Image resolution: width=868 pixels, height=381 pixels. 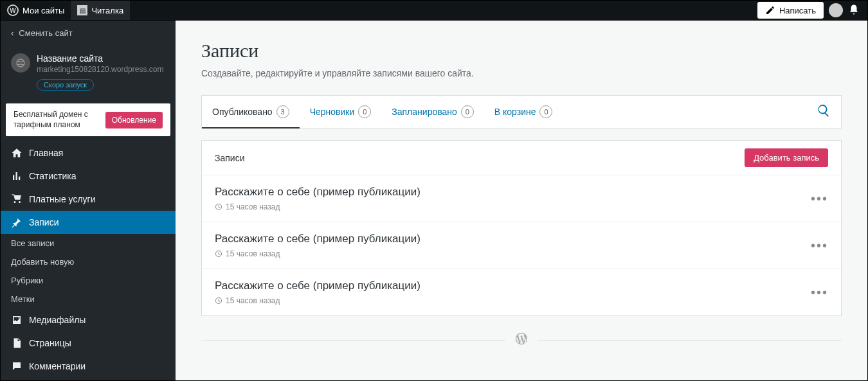 I want to click on tabs: Опубликовано 3 Черновики 0 Запланировано…, so click(x=521, y=112).